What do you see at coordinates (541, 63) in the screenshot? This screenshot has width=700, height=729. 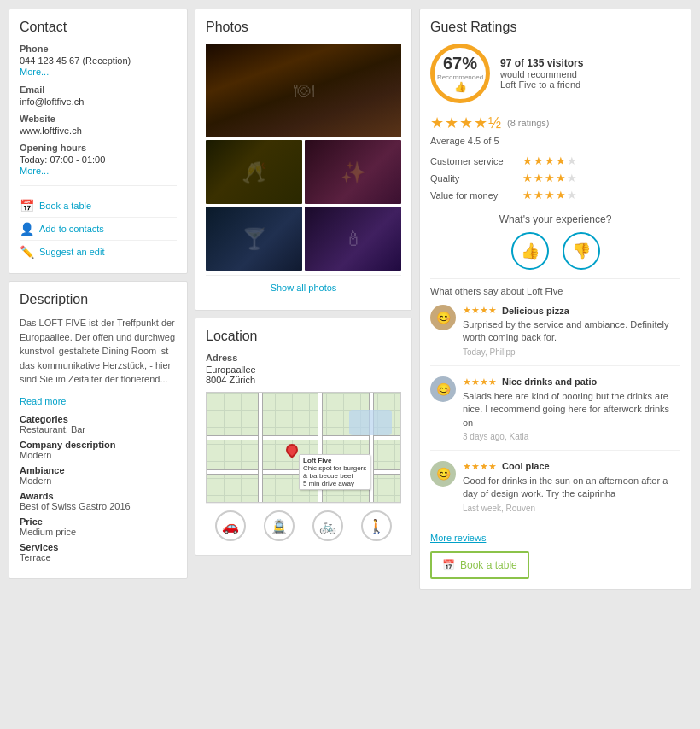 I see `recommend-visitors: 97 of 135 visitors` at bounding box center [541, 63].